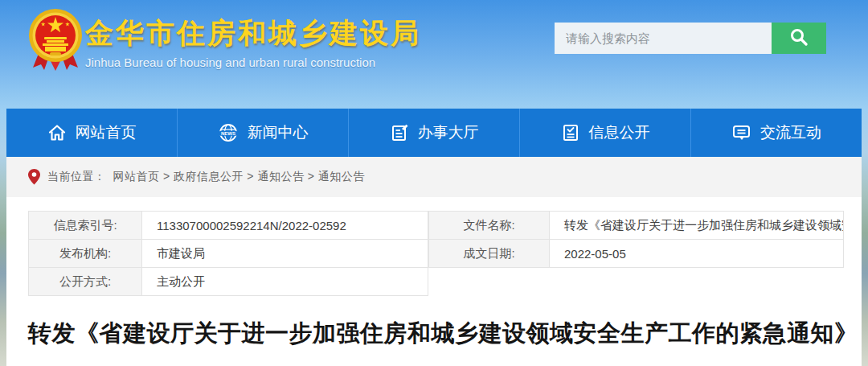  Describe the element at coordinates (399, 133) in the screenshot. I see `document-pencil-icon` at that location.